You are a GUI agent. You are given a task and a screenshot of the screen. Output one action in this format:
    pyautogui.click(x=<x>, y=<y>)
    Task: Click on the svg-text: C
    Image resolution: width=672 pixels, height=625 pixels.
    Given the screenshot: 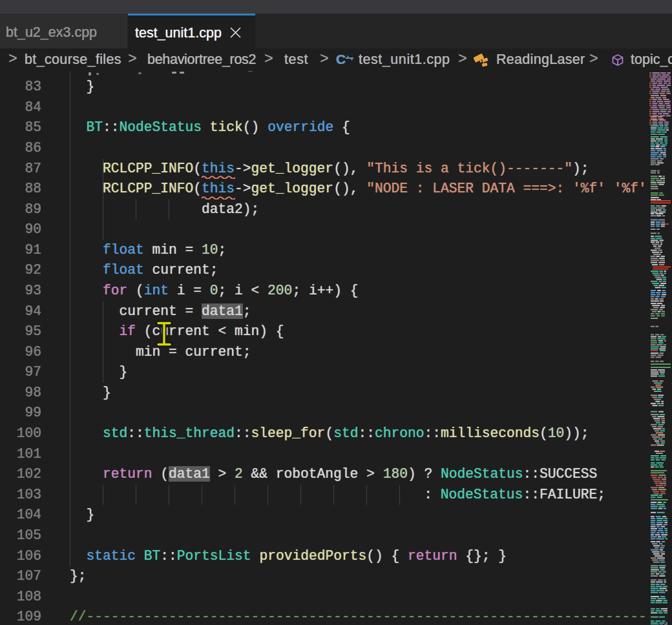 What is the action you would take?
    pyautogui.click(x=341, y=59)
    